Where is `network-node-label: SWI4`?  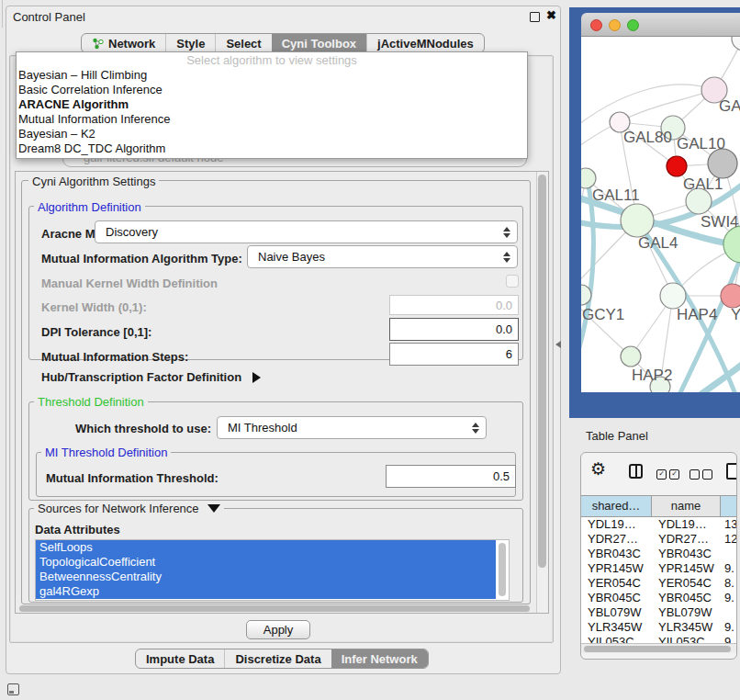 network-node-label: SWI4 is located at coordinates (720, 222).